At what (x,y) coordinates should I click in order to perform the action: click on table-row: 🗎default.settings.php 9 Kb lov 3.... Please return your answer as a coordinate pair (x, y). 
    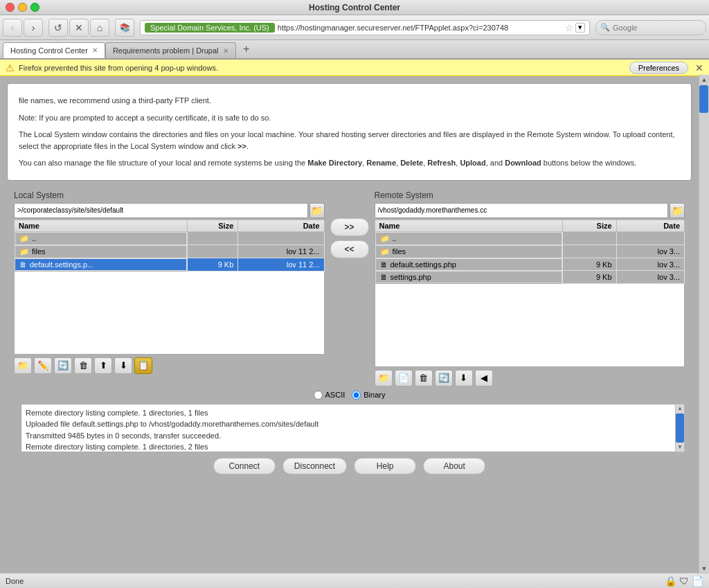
    Looking at the image, I should click on (530, 265).